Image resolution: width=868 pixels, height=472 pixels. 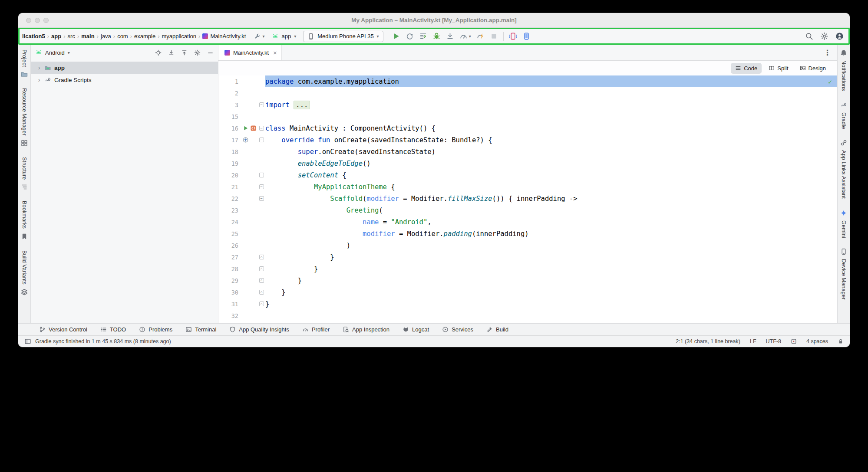 What do you see at coordinates (498, 330) in the screenshot?
I see `tool-window-button-build: Build` at bounding box center [498, 330].